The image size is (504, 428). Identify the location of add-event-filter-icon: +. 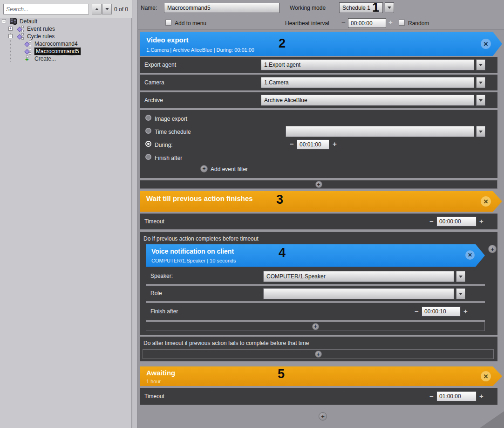
(204, 169).